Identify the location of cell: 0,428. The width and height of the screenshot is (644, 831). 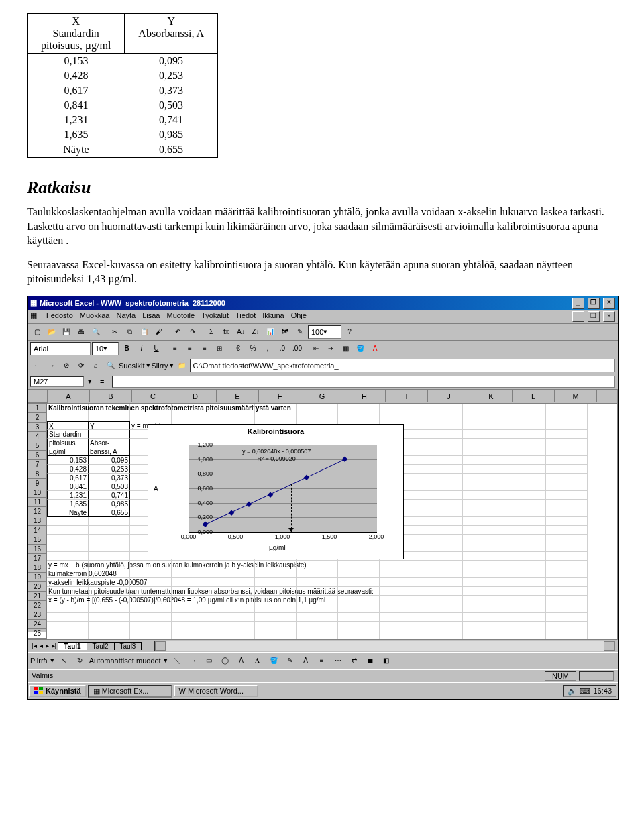
(68, 469).